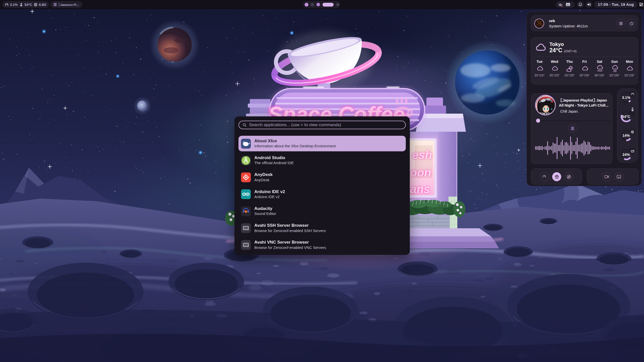 The image size is (644, 362). Describe the element at coordinates (626, 135) in the screenshot. I see `svg-text: 14%` at that location.